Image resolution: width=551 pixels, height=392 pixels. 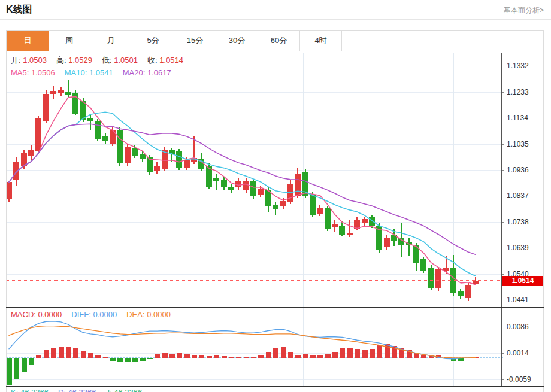 What do you see at coordinates (443, 41) in the screenshot?
I see `tabbar-spacer` at bounding box center [443, 41].